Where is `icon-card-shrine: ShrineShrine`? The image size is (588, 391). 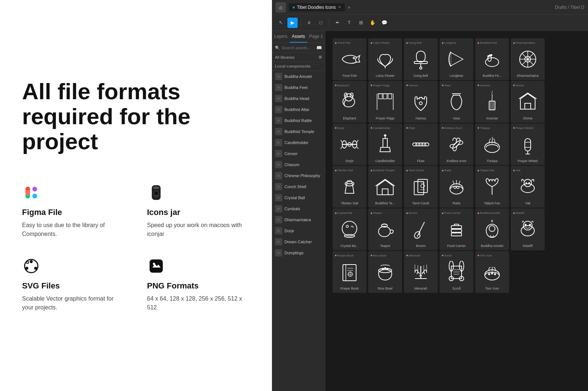 icon-card-shrine: ShrineShrine is located at coordinates (528, 102).